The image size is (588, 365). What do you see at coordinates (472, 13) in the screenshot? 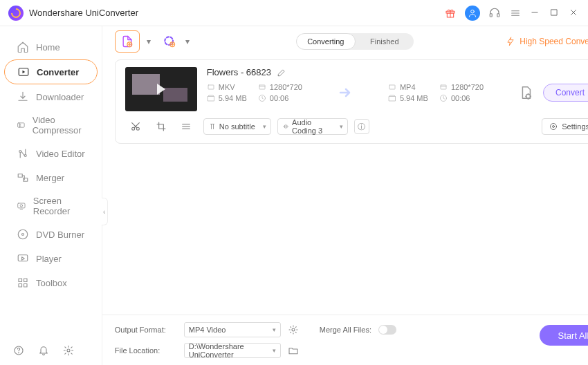
I see `user-avatar-icon` at bounding box center [472, 13].